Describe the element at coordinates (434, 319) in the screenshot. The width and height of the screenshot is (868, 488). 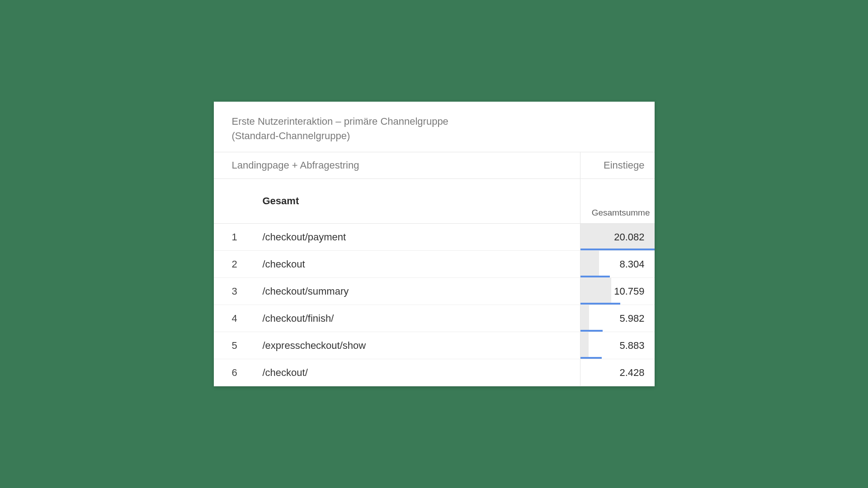
I see `table-row: 4/checkout/finish/5.982` at that location.